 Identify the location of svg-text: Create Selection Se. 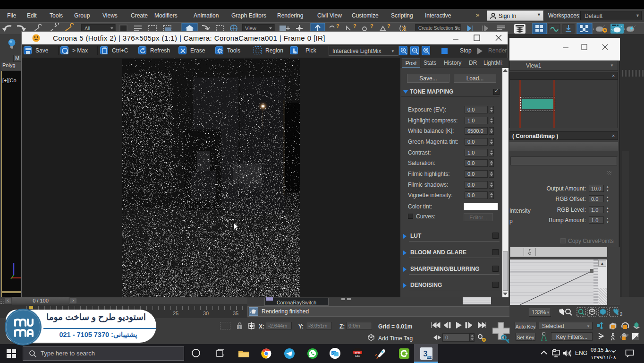
(439, 28).